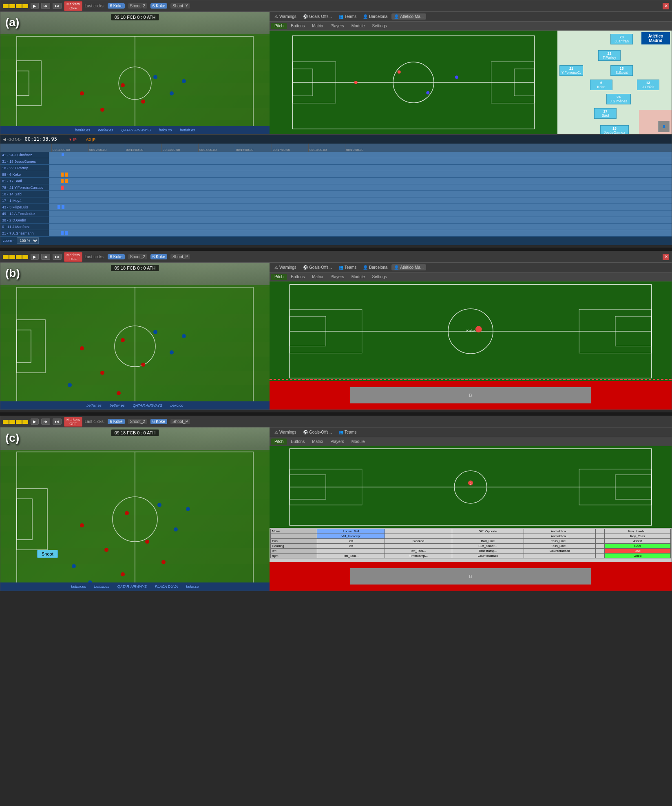 This screenshot has height=806, width=672. Describe the element at coordinates (57, 422) in the screenshot. I see `next-btn-c: ⏭` at that location.